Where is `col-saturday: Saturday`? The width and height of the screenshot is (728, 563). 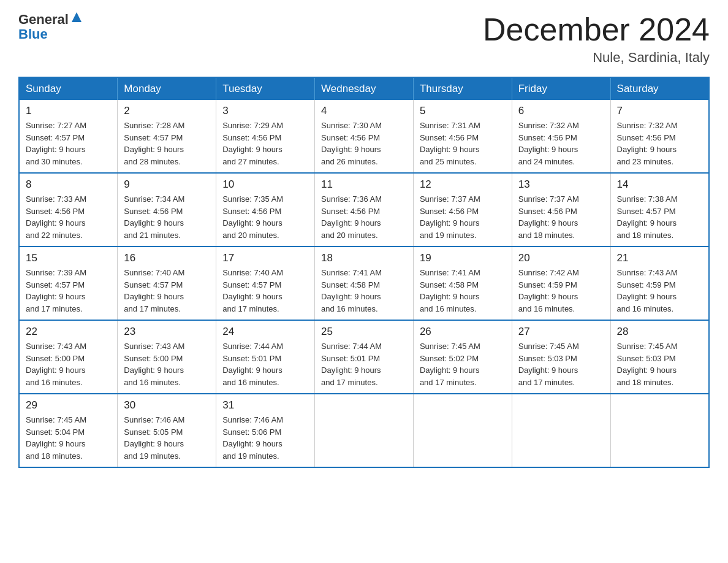
col-saturday: Saturday is located at coordinates (659, 88).